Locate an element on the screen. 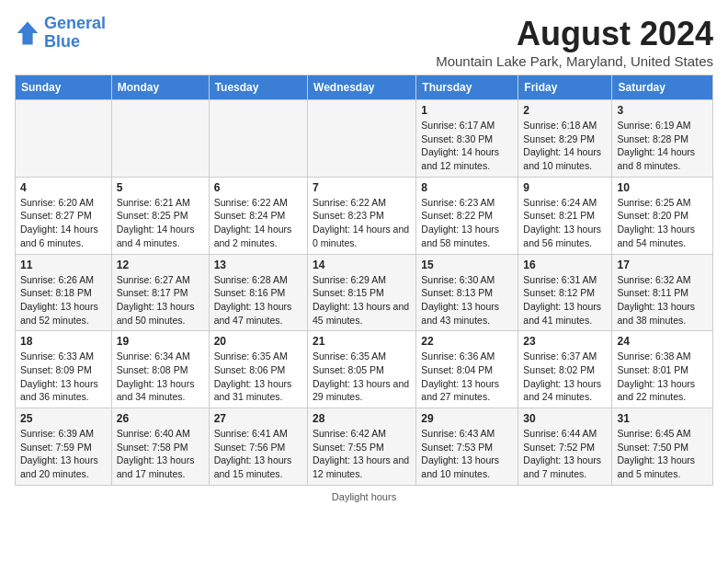  calendar-cell-5-4: 28Sunrise: 6:42 AM Sunset: 7:55 PM Dayli… is located at coordinates (362, 447).